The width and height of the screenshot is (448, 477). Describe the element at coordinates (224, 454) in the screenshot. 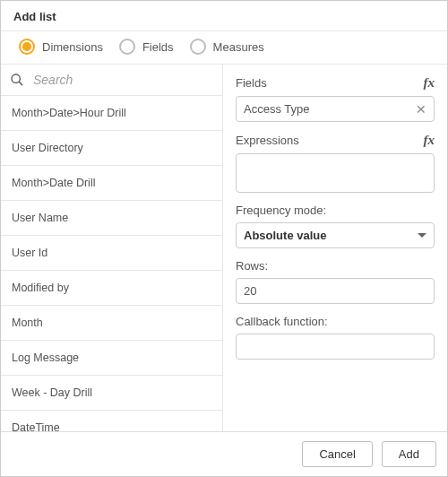

I see `dialog-footer: Cancel Add` at that location.